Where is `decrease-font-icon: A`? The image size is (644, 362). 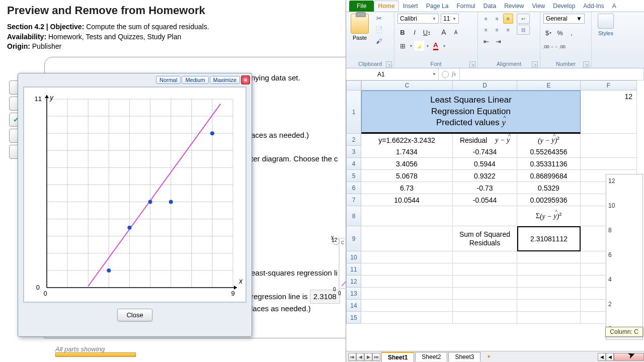
decrease-font-icon: A is located at coordinates (456, 32).